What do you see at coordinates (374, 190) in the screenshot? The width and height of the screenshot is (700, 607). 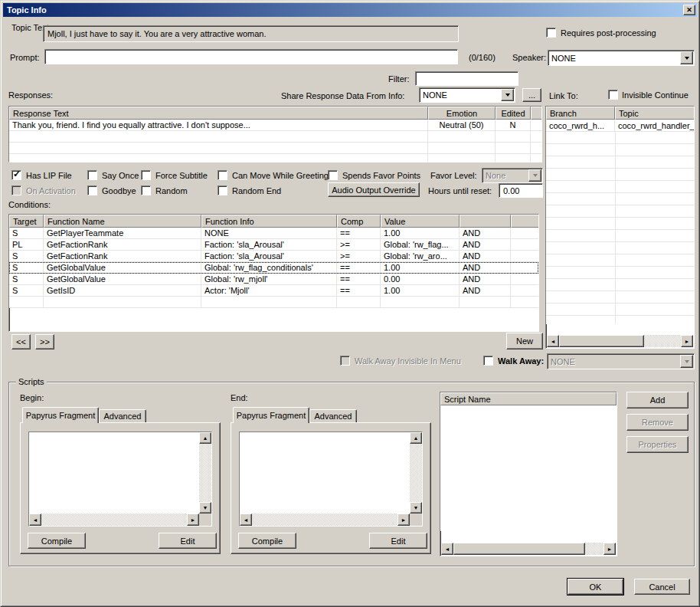 I see `audio-output-override-button: Audio Output Override` at bounding box center [374, 190].